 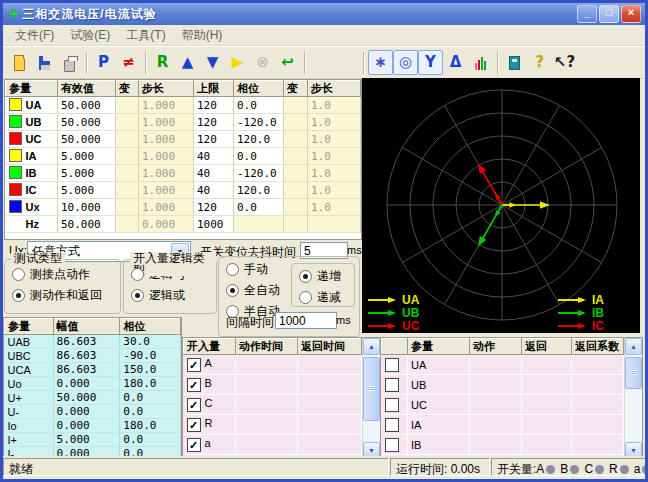 What do you see at coordinates (371, 398) in the screenshot?
I see `input-table-scrollbar: ▲▼` at bounding box center [371, 398].